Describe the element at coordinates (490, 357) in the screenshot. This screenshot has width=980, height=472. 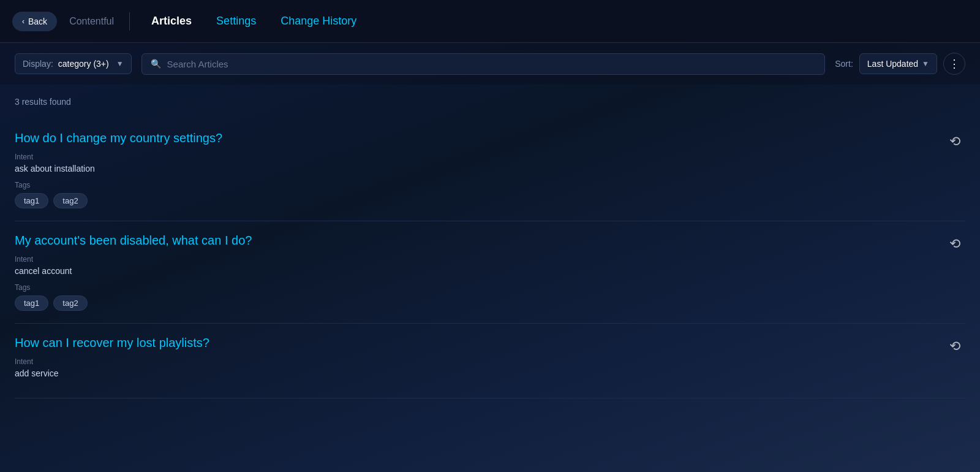
I see `article-content: How can I recover my lost playlists? Int…` at that location.